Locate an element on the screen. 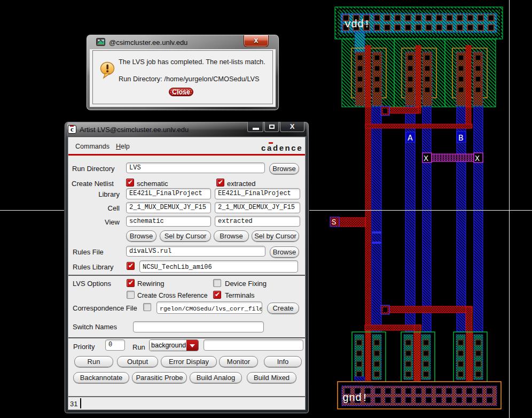  svg-text: S is located at coordinates (334, 222).